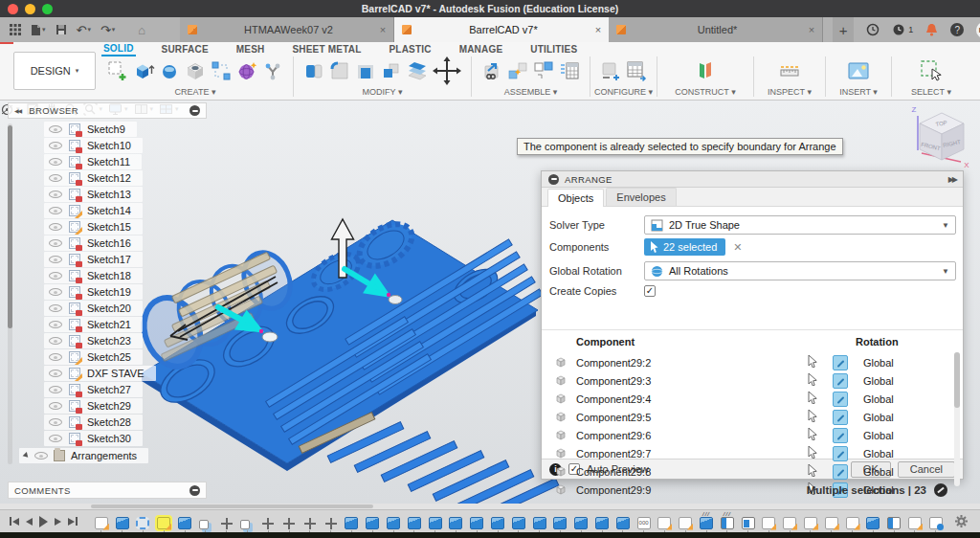 Image resolution: width=980 pixels, height=538 pixels. Describe the element at coordinates (366, 71) in the screenshot. I see `shell-button` at that location.